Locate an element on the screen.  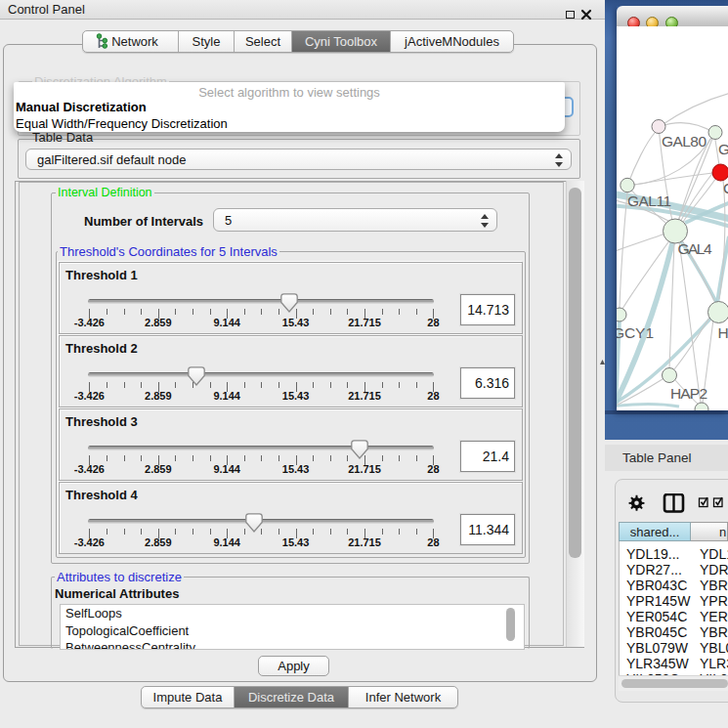
svg-text: GA is located at coordinates (723, 149).